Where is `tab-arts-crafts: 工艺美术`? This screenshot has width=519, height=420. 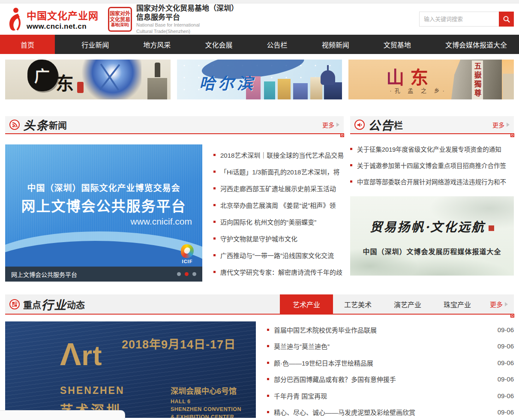
tab-arts-crafts: 工艺美术 is located at coordinates (358, 304).